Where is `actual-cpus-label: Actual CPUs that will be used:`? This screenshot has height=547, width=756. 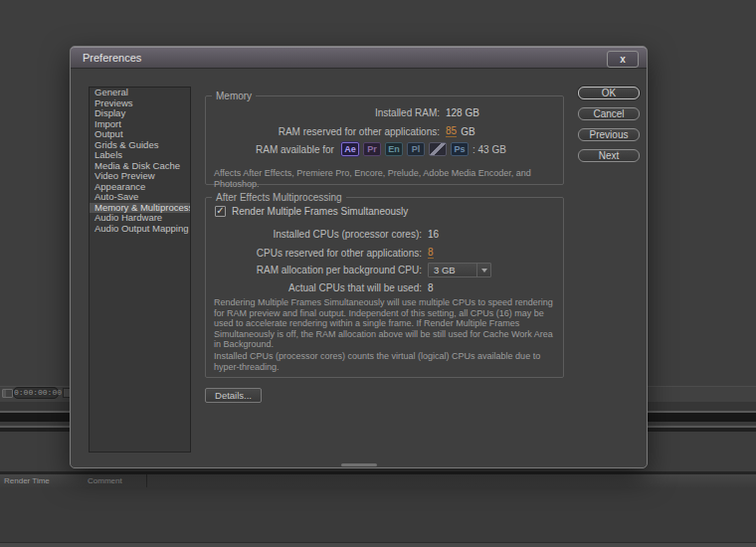 actual-cpus-label: Actual CPUs that will be used: is located at coordinates (317, 288).